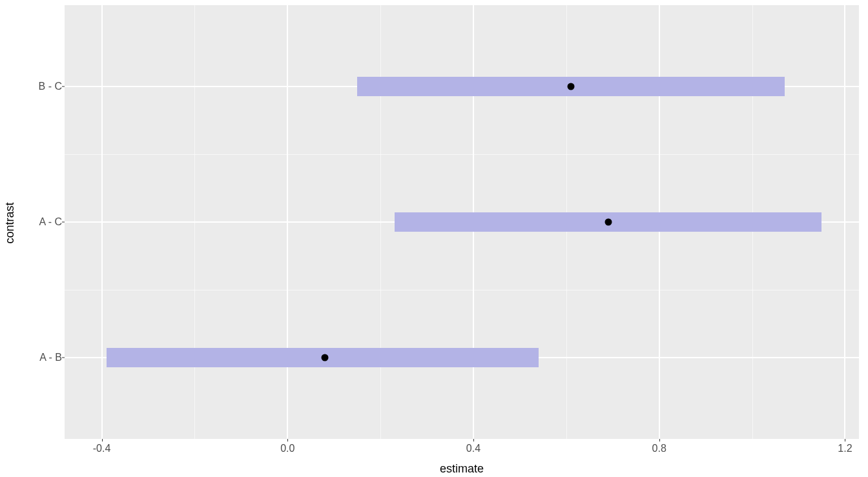 The image size is (868, 477). Describe the element at coordinates (102, 449) in the screenshot. I see `x-tick-label: -0.4` at that location.